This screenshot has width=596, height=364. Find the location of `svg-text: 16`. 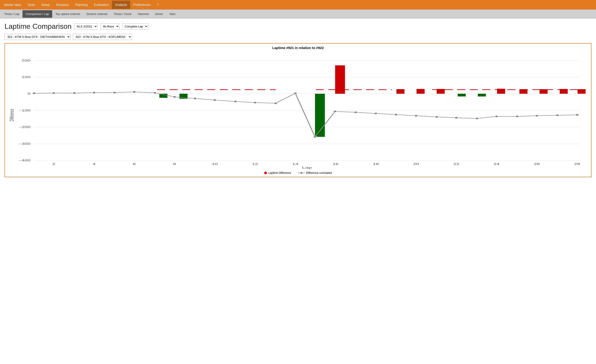

svg-text: 16 is located at coordinates (335, 164).